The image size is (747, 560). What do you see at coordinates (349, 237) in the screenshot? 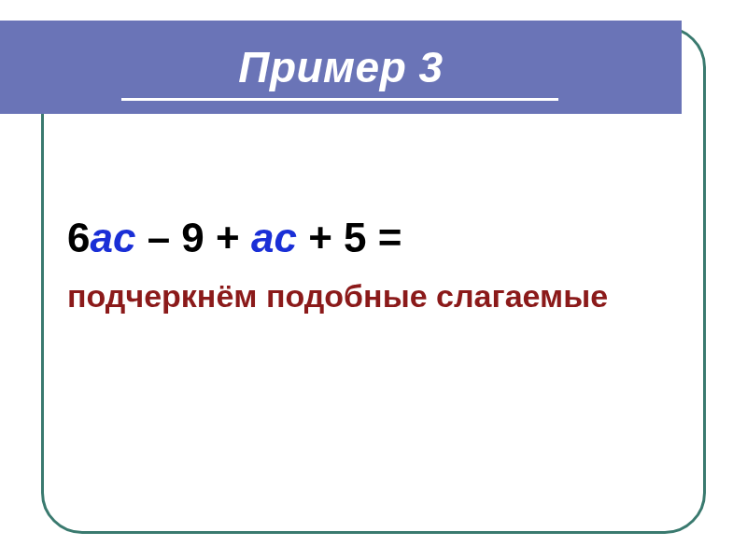
I see `eq-tail: + 5 =` at bounding box center [349, 237].